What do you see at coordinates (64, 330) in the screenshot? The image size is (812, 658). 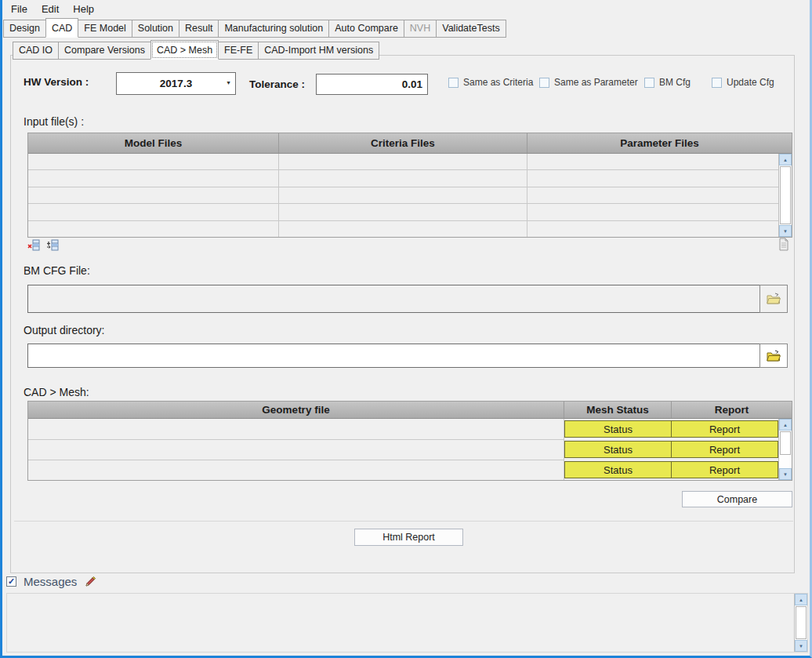 I see `output-directory-label: Output directory:` at bounding box center [64, 330].